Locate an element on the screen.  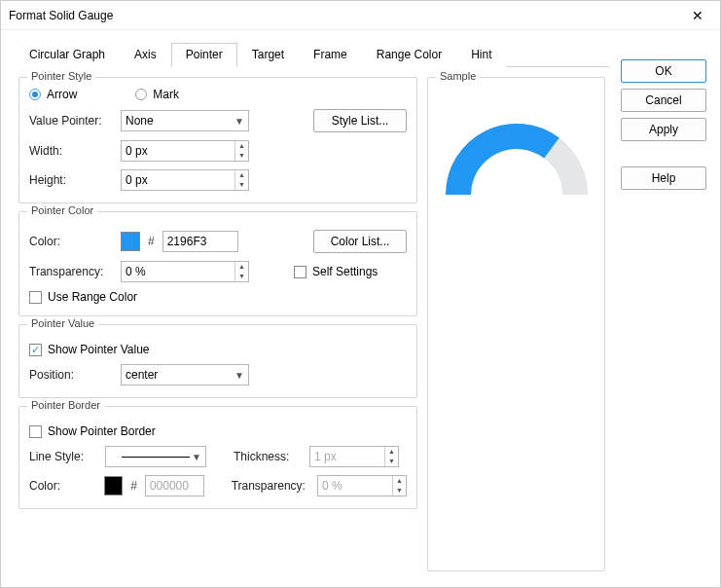
pointer-value-group: Pointer Value Show Pointer Value Positio… is located at coordinates (218, 361).